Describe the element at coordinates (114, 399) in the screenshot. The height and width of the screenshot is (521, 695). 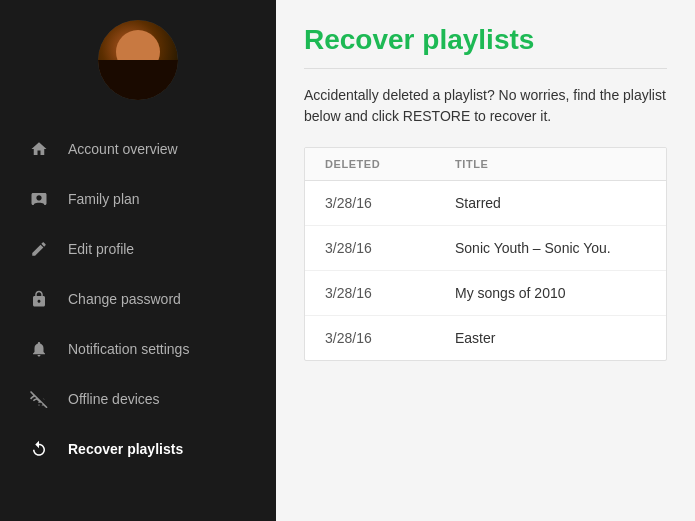
I see `sidebar-item-label: Offline devices` at that location.